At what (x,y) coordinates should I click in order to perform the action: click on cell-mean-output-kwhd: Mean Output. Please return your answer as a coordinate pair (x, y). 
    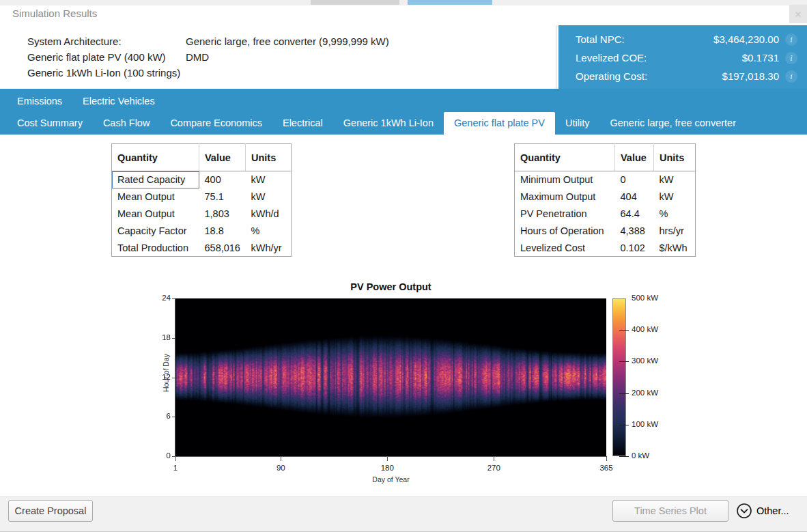
    Looking at the image, I should click on (156, 214).